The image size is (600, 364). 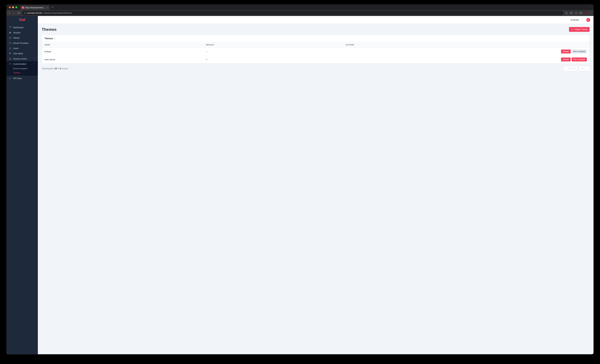 What do you see at coordinates (22, 48) in the screenshot?
I see `sidebar-item-users: Users` at bounding box center [22, 48].